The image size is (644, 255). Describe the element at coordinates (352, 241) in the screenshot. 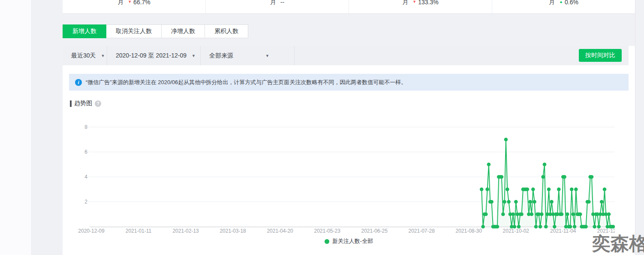

I see `legend-label: 新关注人数-全部` at that location.